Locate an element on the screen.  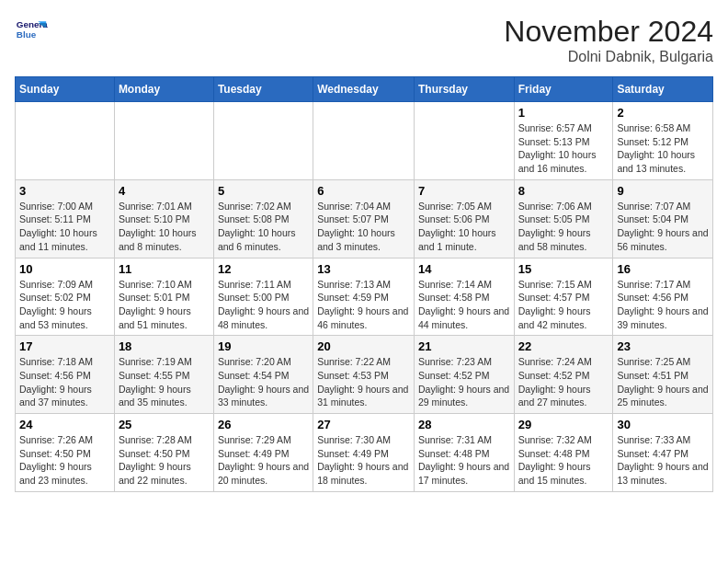
calendar-cell: 13Sunrise: 7:13 AM Sunset: 4:59 PM Dayli… is located at coordinates (364, 296).